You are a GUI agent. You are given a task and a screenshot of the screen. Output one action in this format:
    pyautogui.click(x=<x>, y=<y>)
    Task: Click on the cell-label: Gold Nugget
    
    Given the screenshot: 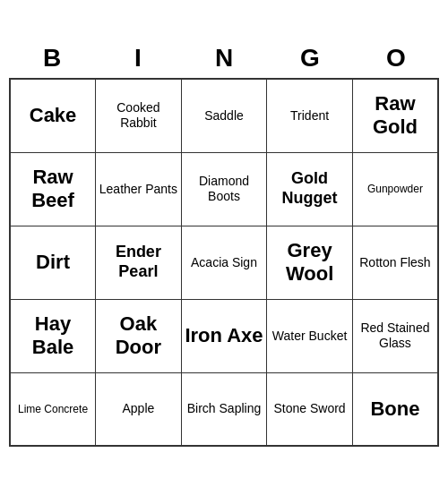 What is the action you would take?
    pyautogui.click(x=310, y=190)
    